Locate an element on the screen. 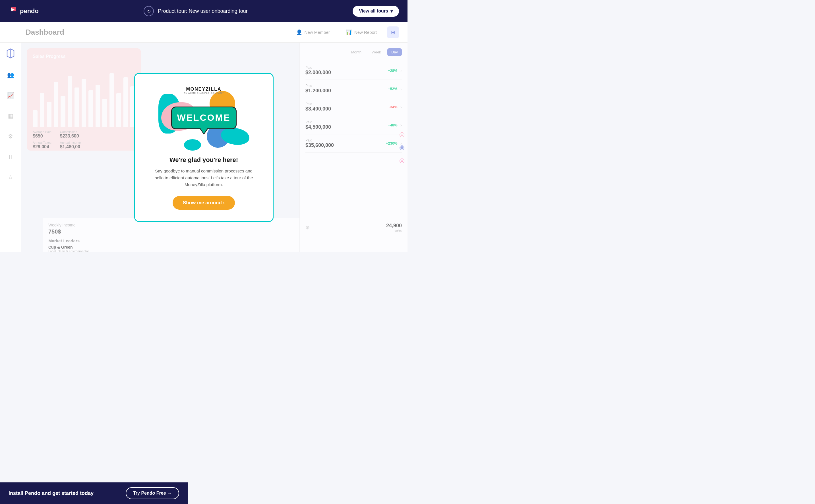  new-report-button: 📊 New Report is located at coordinates (361, 32).